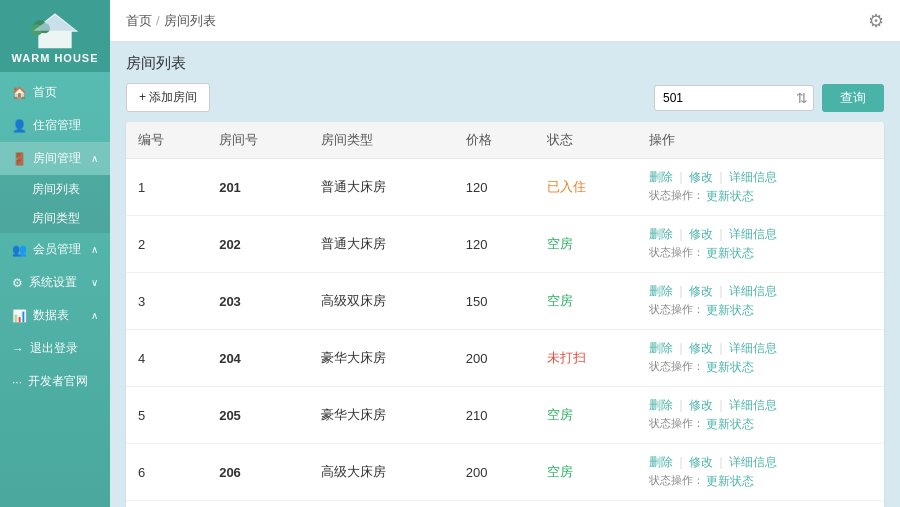 This screenshot has width=900, height=507. Describe the element at coordinates (20, 126) in the screenshot. I see `checkin-icon: 👤` at that location.